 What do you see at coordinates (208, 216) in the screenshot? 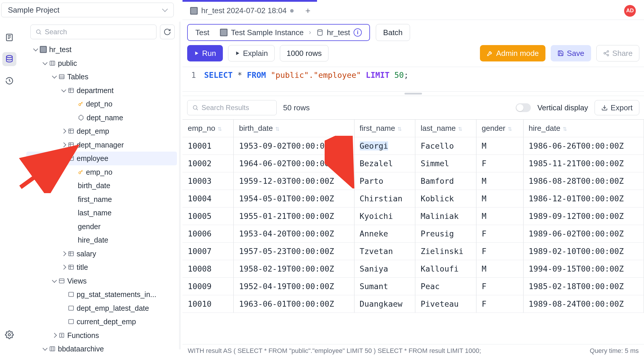
I see `cell: 10005` at bounding box center [208, 216].